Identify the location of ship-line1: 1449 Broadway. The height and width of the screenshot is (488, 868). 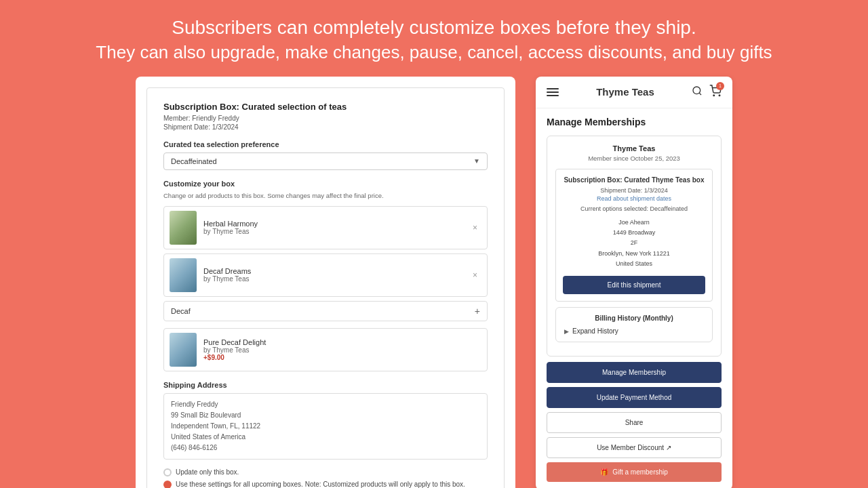
(634, 233).